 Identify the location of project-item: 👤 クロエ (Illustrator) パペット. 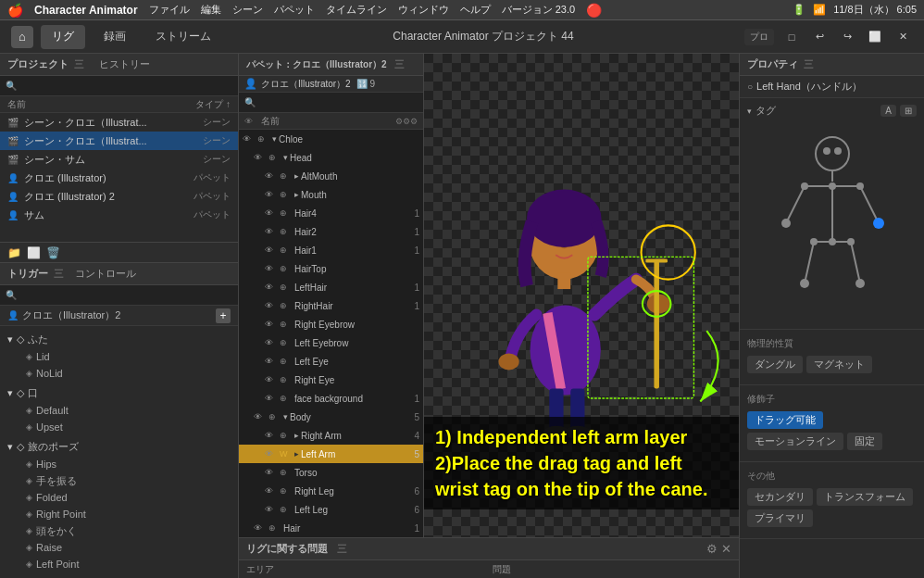
(119, 178).